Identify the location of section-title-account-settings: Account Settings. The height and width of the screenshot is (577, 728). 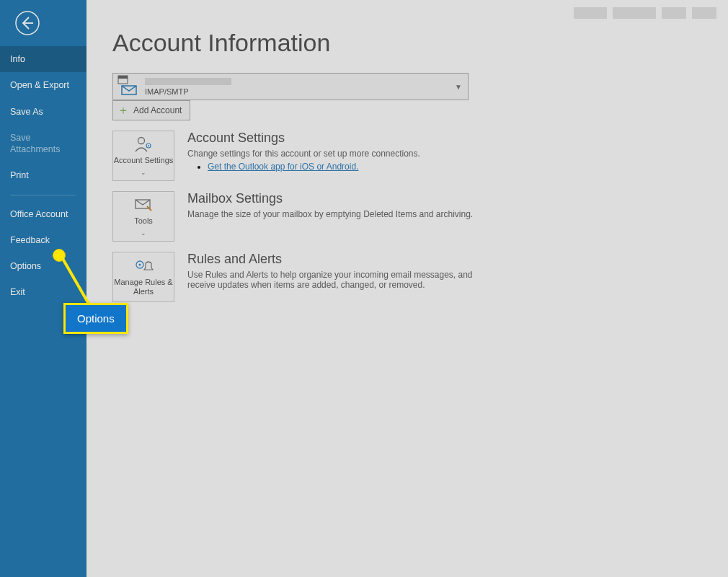
(304, 138).